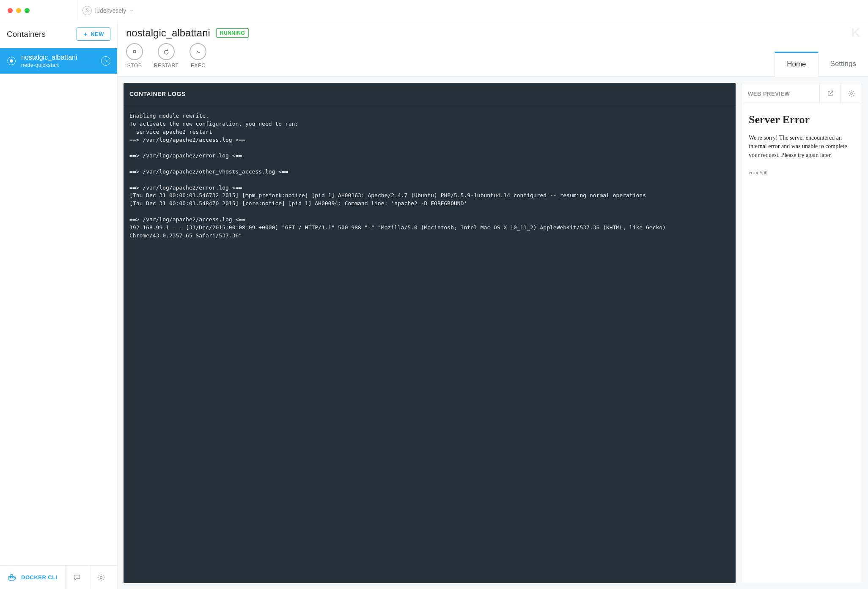 The image size is (868, 589). Describe the element at coordinates (166, 52) in the screenshot. I see `restart-icon` at that location.